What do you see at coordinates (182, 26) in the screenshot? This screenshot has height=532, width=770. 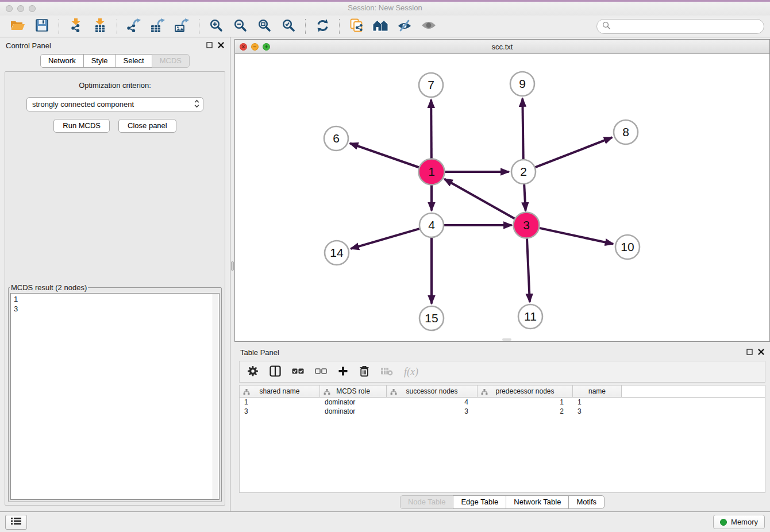 I see `export-image-button` at bounding box center [182, 26].